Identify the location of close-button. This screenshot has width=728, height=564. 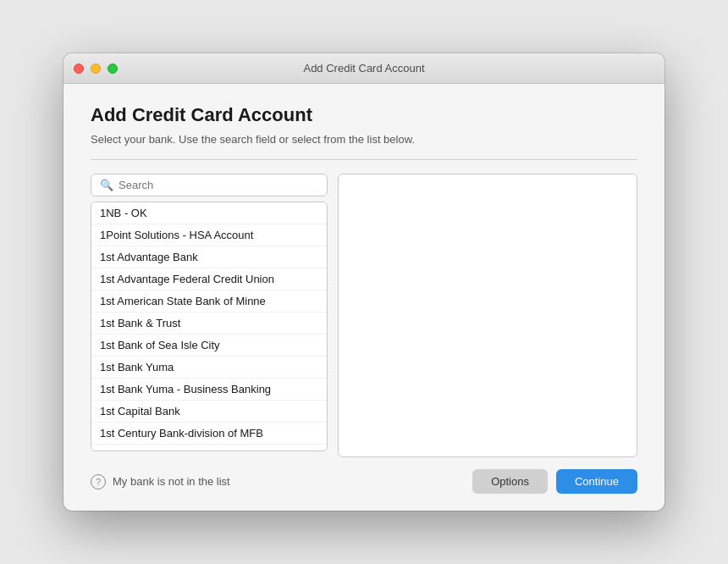
(79, 69).